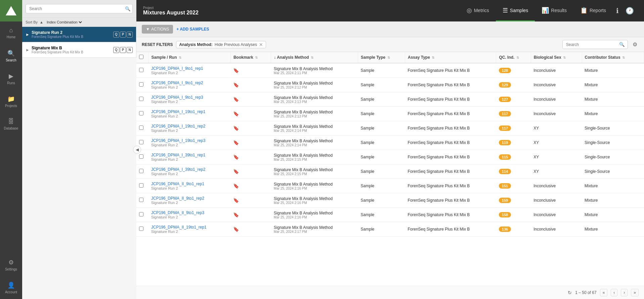 Image resolution: width=644 pixels, height=299 pixels. I want to click on nav-item-database: 🗄 Database, so click(11, 124).